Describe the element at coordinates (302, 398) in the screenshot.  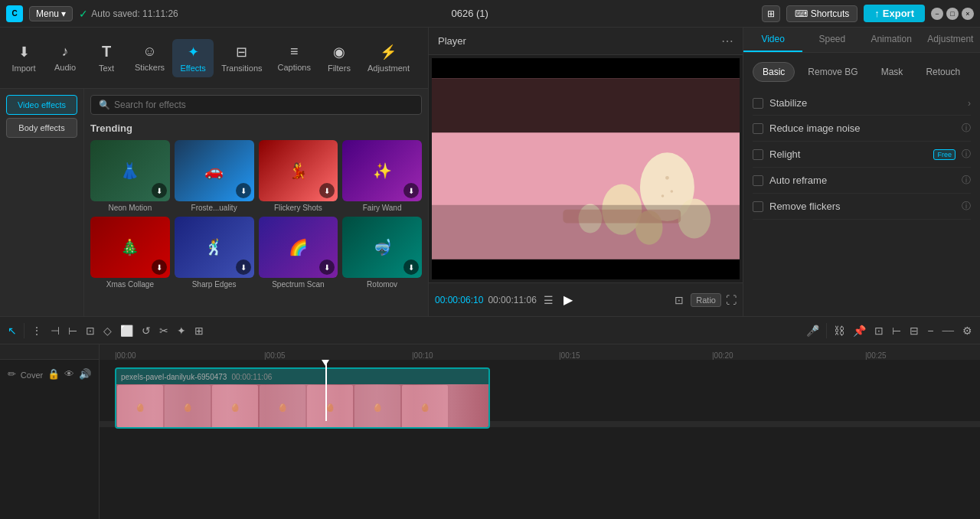
I see `video-track: pexels-pavel-danilyuk-6950473 00:00:11:0…` at that location.